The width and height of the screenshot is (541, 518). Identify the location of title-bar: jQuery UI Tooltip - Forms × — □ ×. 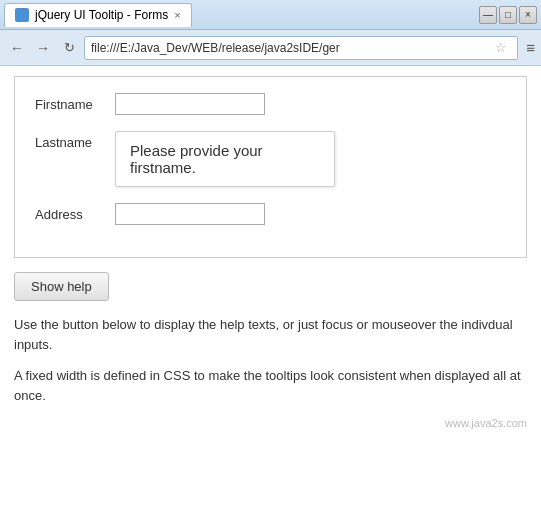
(270, 15).